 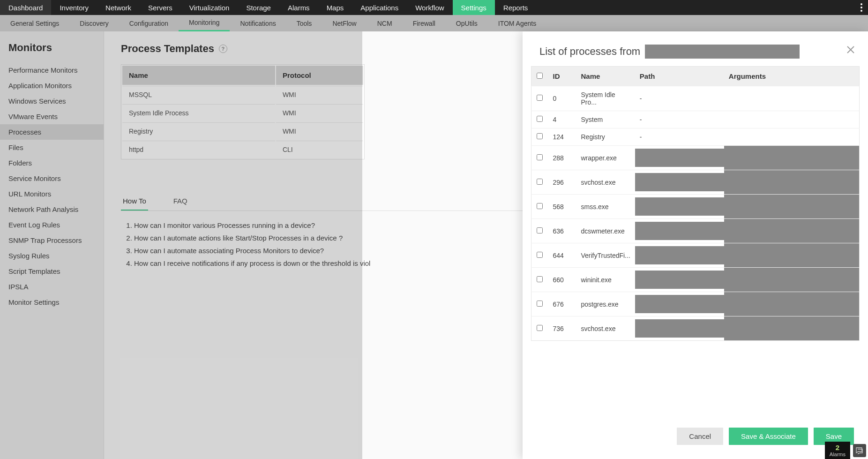 I want to click on subnav-oputils: OpUtils, so click(x=467, y=23).